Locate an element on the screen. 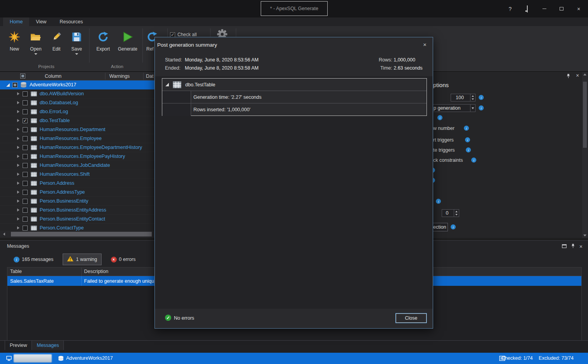 The height and width of the screenshot is (364, 588). tab-home: Home is located at coordinates (16, 22).